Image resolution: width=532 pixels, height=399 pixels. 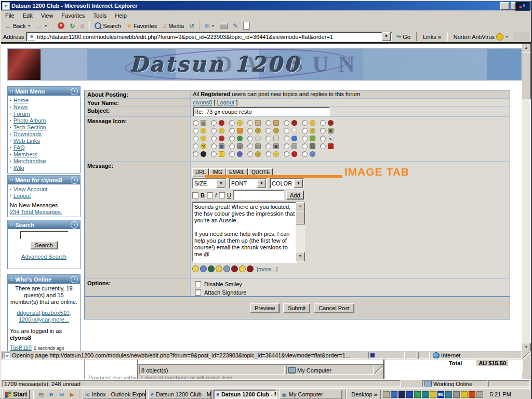 I want to click on history-button: ↺, so click(x=192, y=26).